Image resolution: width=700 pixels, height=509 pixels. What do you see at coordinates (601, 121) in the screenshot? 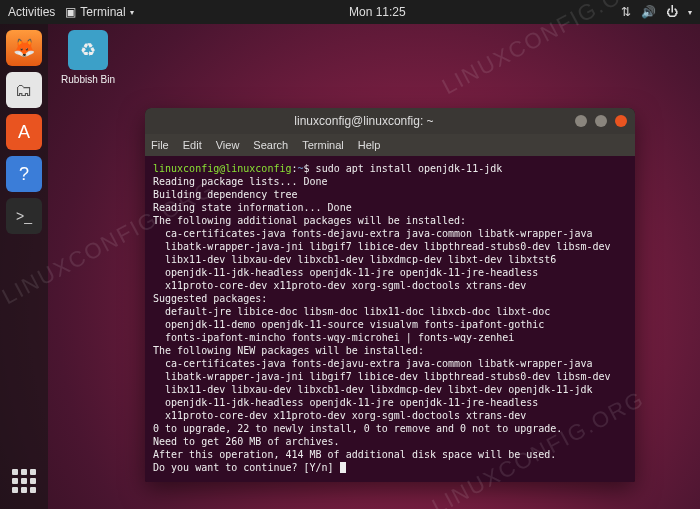
I see `window-maximize-button` at bounding box center [601, 121].